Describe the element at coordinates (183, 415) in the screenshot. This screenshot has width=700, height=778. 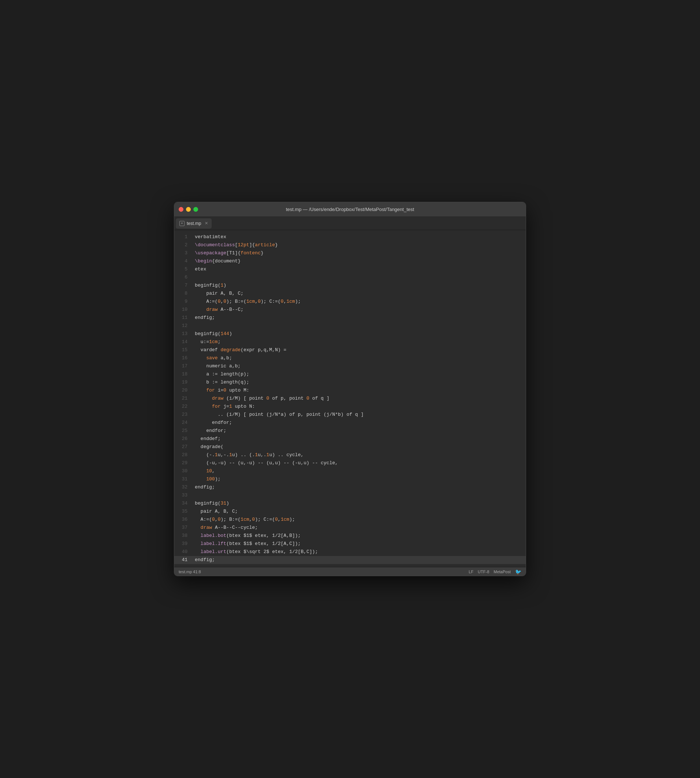
I see `line-num-23: 23` at that location.